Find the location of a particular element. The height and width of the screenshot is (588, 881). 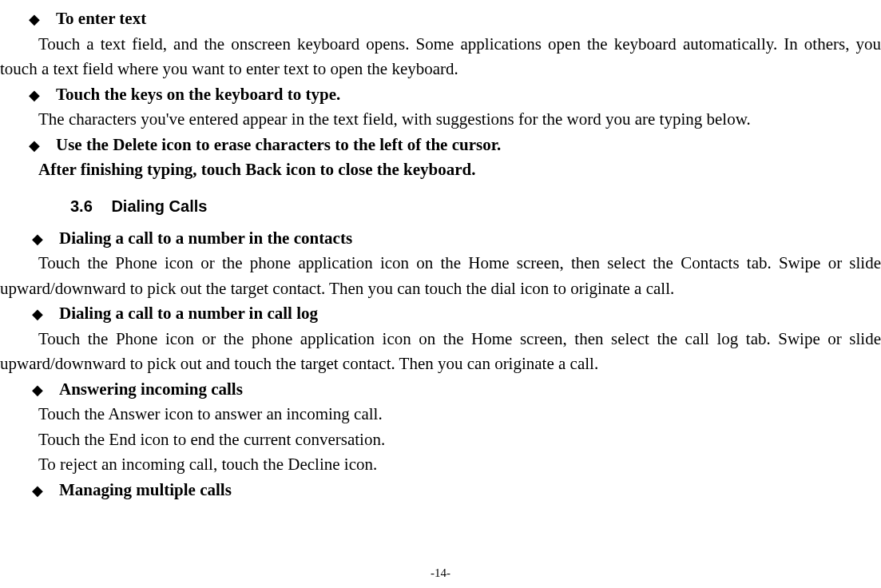

bullet-subtitle: After finishing typing, touch Back icon … is located at coordinates (257, 170).